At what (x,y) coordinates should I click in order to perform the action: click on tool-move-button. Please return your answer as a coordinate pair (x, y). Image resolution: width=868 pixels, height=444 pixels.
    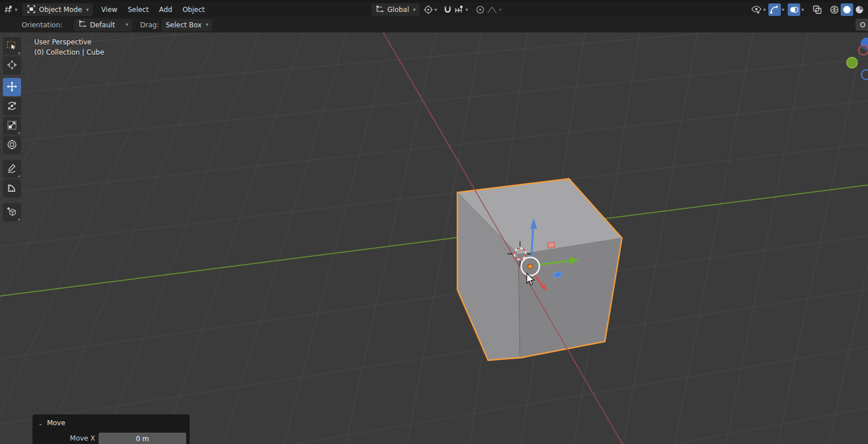
    Looking at the image, I should click on (12, 87).